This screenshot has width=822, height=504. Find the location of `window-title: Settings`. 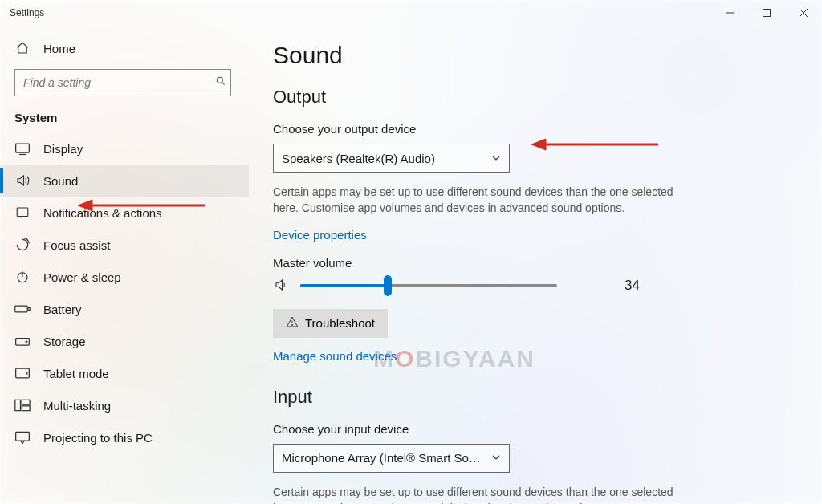

window-title: Settings is located at coordinates (27, 13).